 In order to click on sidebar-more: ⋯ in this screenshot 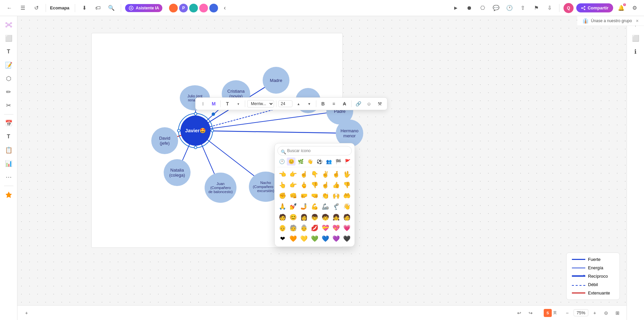, I will do `click(9, 177)`.